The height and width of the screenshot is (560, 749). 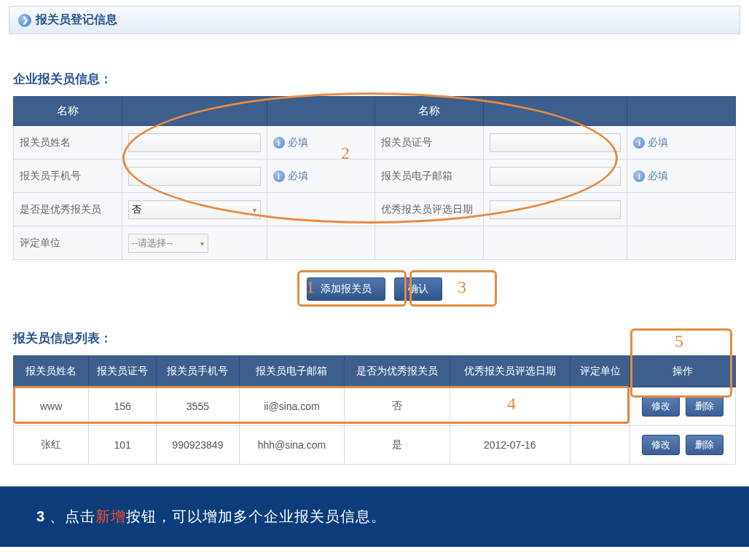 What do you see at coordinates (291, 446) in the screenshot?
I see `cell-email: hhh@sina.com` at bounding box center [291, 446].